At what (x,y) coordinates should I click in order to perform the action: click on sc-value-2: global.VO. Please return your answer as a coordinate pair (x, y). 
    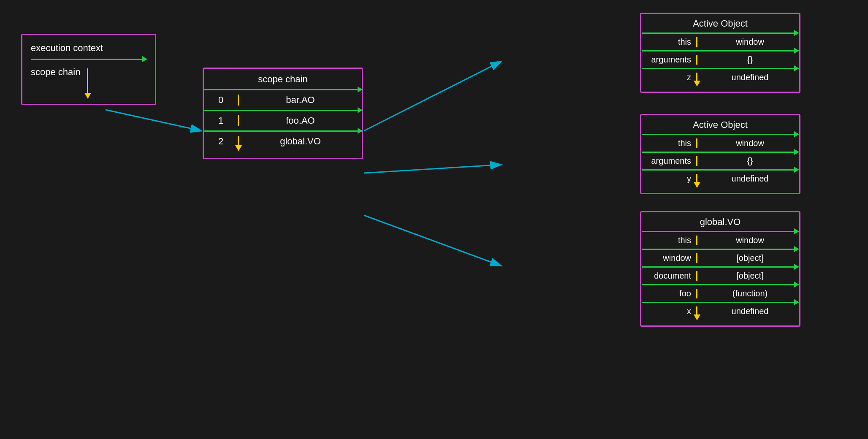
    Looking at the image, I should click on (301, 141).